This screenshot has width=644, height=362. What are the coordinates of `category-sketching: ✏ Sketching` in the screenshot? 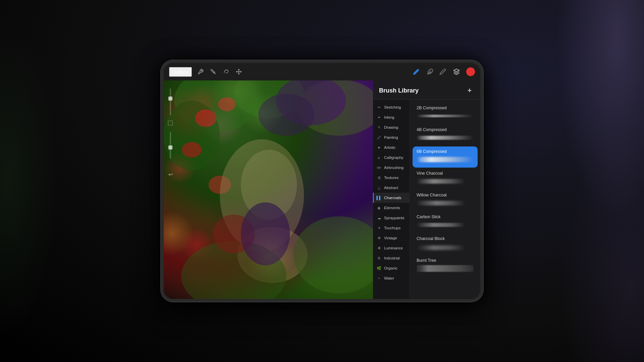 It's located at (391, 107).